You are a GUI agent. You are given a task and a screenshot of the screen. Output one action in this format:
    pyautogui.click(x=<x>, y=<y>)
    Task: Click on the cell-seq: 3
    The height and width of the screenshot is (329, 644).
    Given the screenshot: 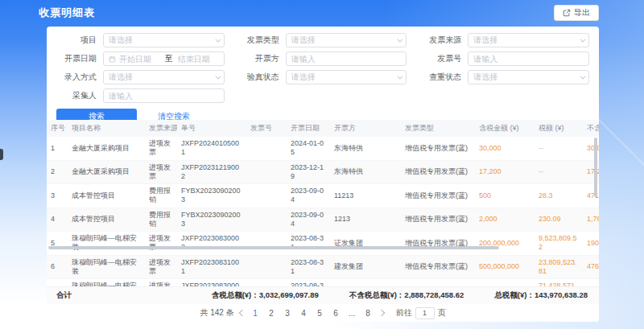 What is the action you would take?
    pyautogui.click(x=57, y=196)
    